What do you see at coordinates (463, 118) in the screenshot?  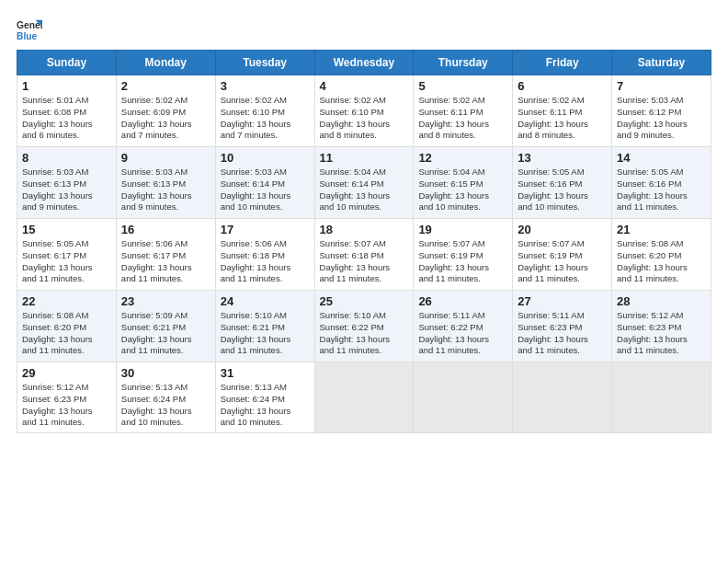 I see `cell-info: Sunrise: 5:02 AMSunset: 6:11 PMDaylight:…` at bounding box center [463, 118].